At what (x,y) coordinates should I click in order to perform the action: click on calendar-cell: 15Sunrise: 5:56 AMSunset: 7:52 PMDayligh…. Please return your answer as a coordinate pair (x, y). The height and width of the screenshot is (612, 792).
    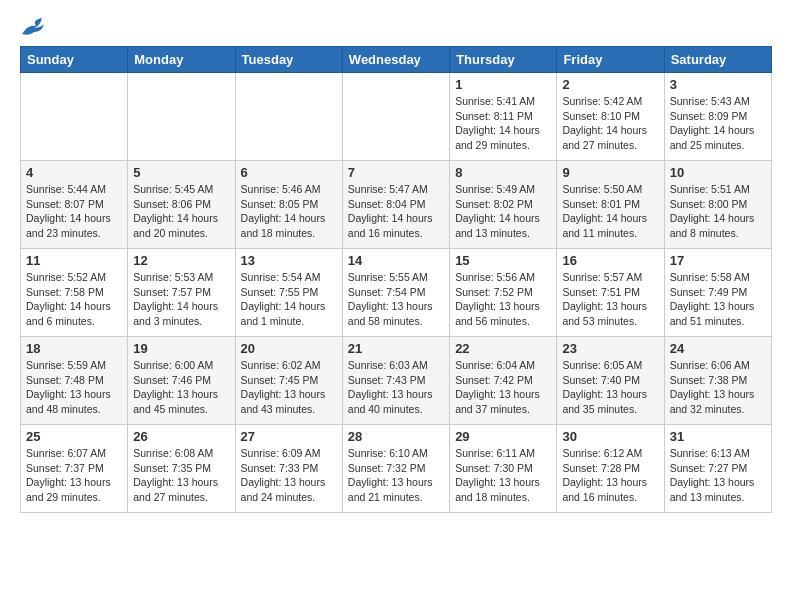
    Looking at the image, I should click on (504, 293).